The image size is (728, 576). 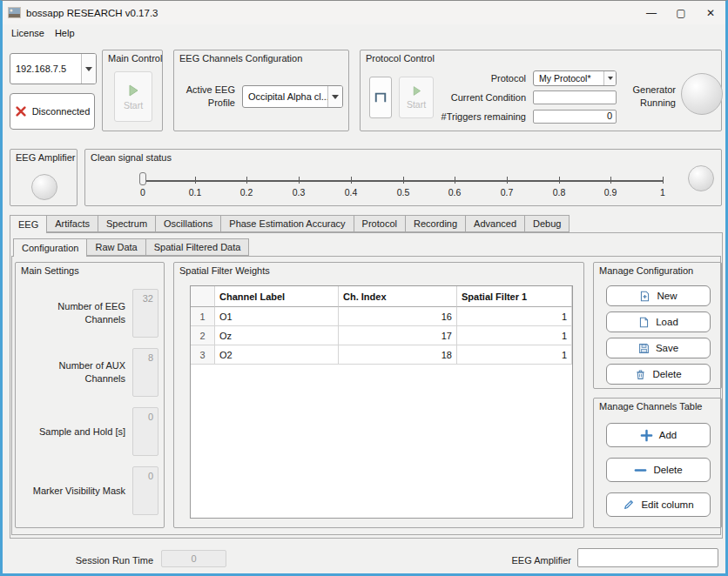 I want to click on table-cell-channel: O1, so click(x=277, y=317).